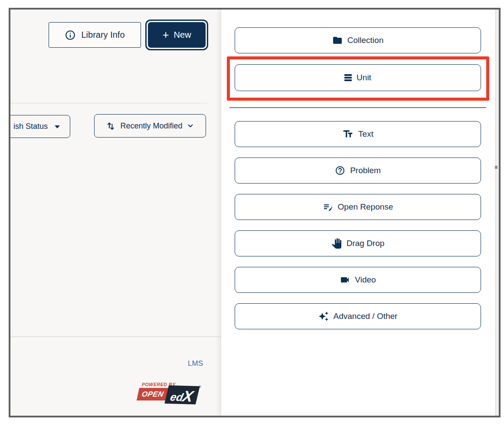 Image resolution: width=504 pixels, height=430 pixels. I want to click on sort-arrows-icon, so click(111, 126).